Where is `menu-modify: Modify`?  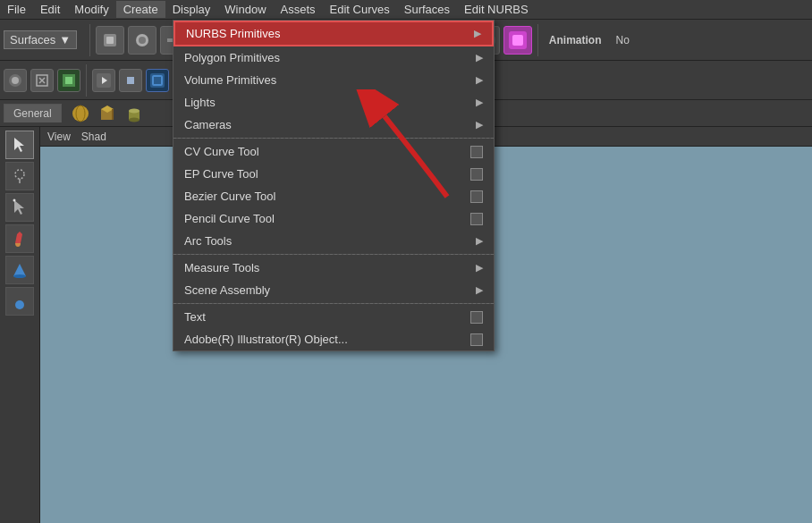
menu-modify: Modify is located at coordinates (91, 9).